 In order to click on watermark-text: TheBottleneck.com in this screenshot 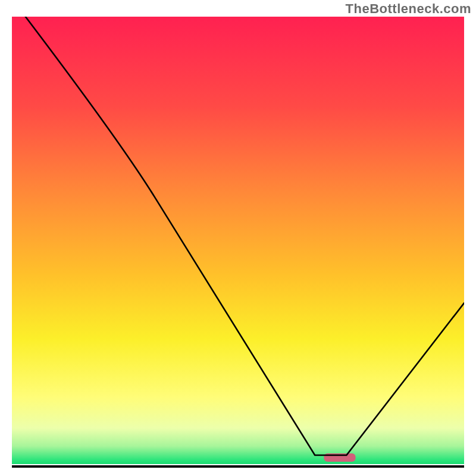, I will do `click(408, 9)`.